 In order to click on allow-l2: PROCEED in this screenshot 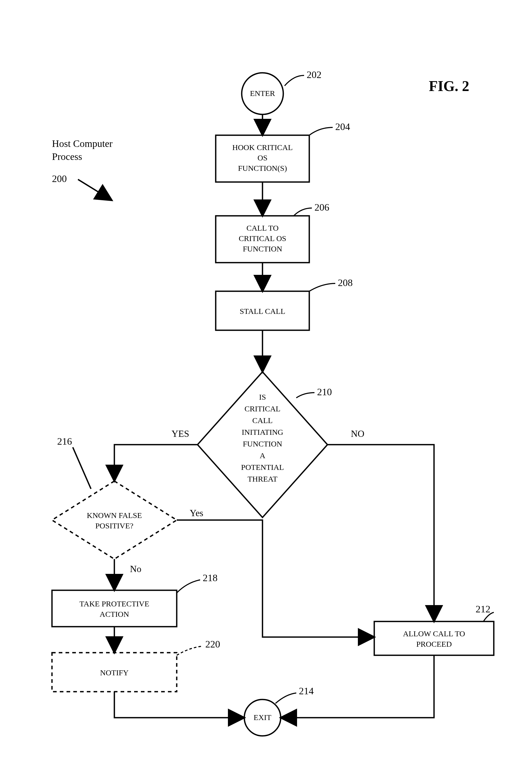, I will do `click(434, 644)`.